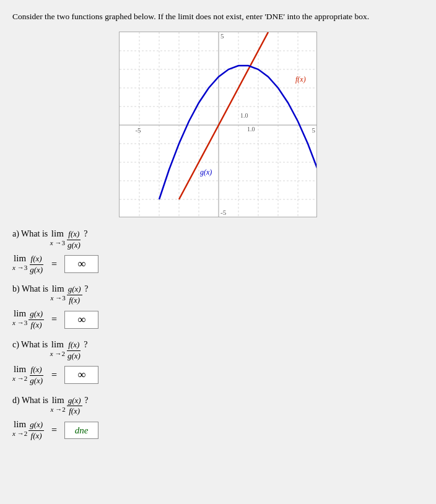 This screenshot has height=504, width=436. What do you see at coordinates (20, 373) in the screenshot?
I see `qc-ans-lim-expr: lim x →2` at bounding box center [20, 373].